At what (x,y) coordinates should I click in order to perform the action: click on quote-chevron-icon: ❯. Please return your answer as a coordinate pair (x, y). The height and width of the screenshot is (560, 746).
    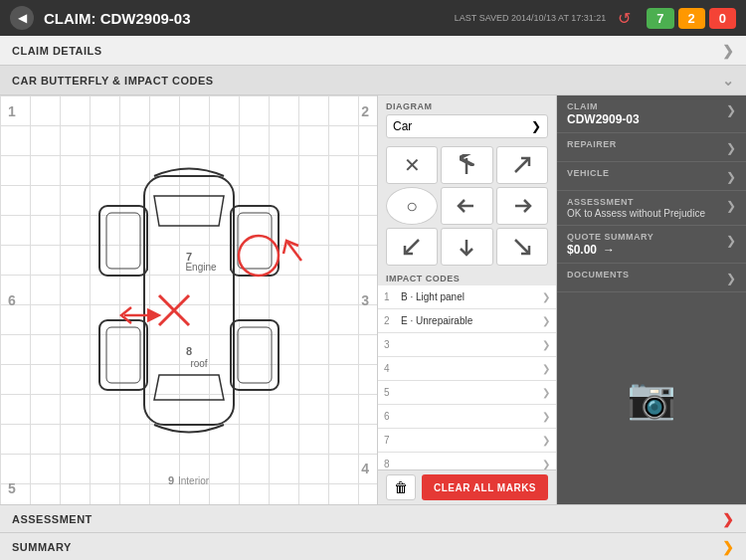
    Looking at the image, I should click on (731, 241).